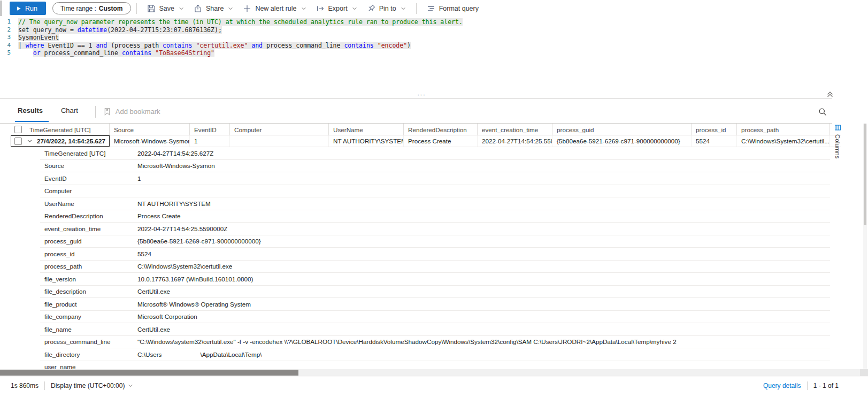 The height and width of the screenshot is (405, 868). What do you see at coordinates (89, 330) in the screenshot?
I see `detail-label: file_name` at bounding box center [89, 330].